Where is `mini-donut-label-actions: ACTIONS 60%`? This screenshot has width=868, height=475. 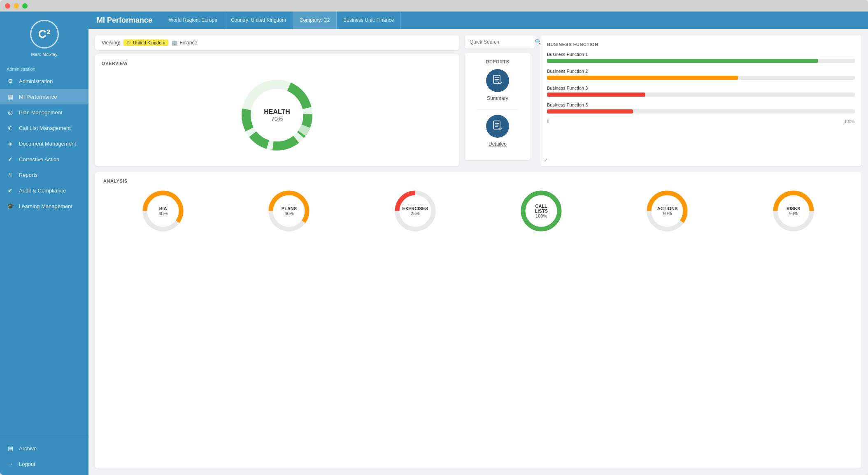
mini-donut-label-actions: ACTIONS 60% is located at coordinates (668, 211).